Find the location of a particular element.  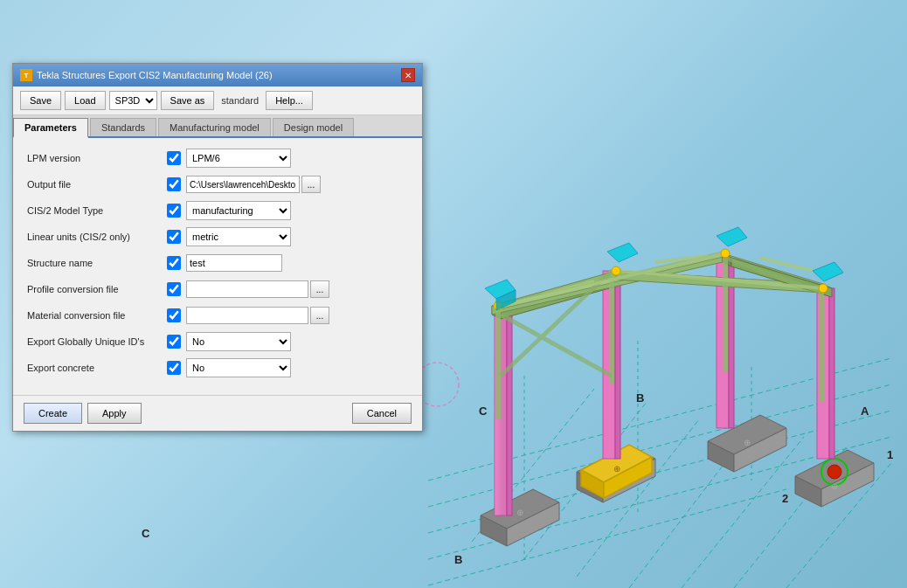

svg-text: A is located at coordinates (865, 411).